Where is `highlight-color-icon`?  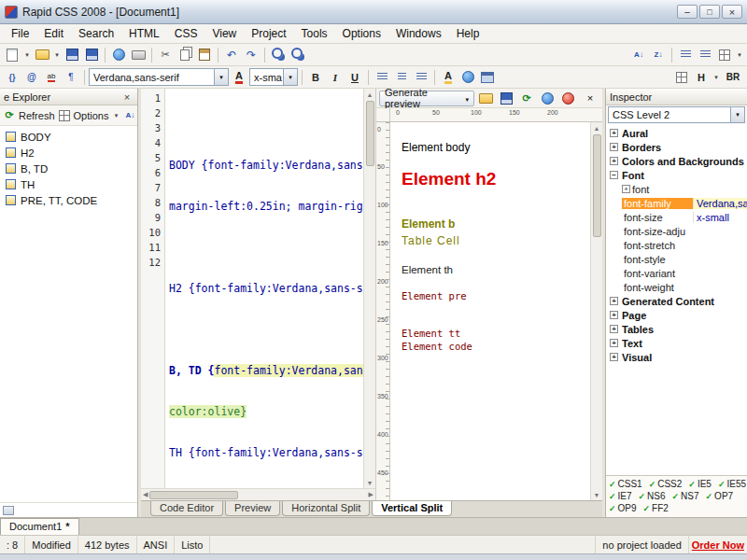
highlight-color-icon is located at coordinates (448, 77).